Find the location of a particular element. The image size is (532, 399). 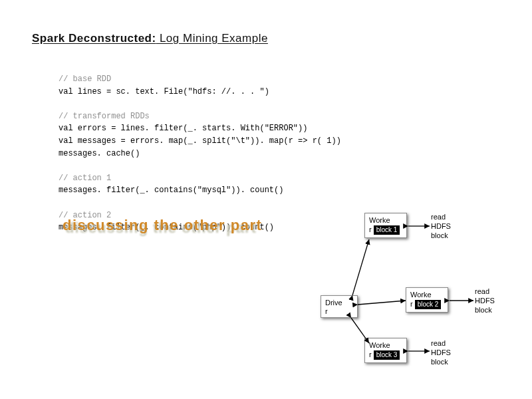

block-badge-2: block 2 is located at coordinates (428, 305).